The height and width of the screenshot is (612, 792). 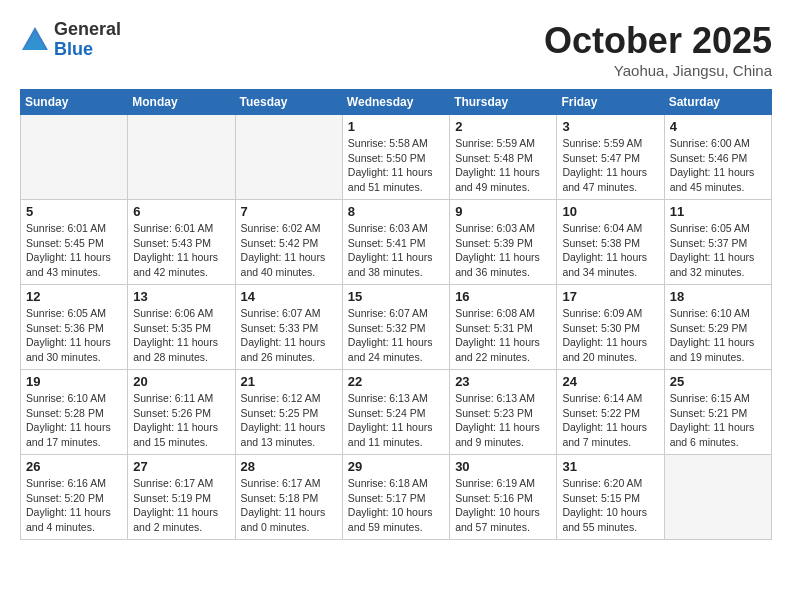 What do you see at coordinates (718, 328) in the screenshot?
I see `day-cell-18: 18Sunrise: 6:10 AMSunset: 5:29 PMDayligh…` at bounding box center [718, 328].